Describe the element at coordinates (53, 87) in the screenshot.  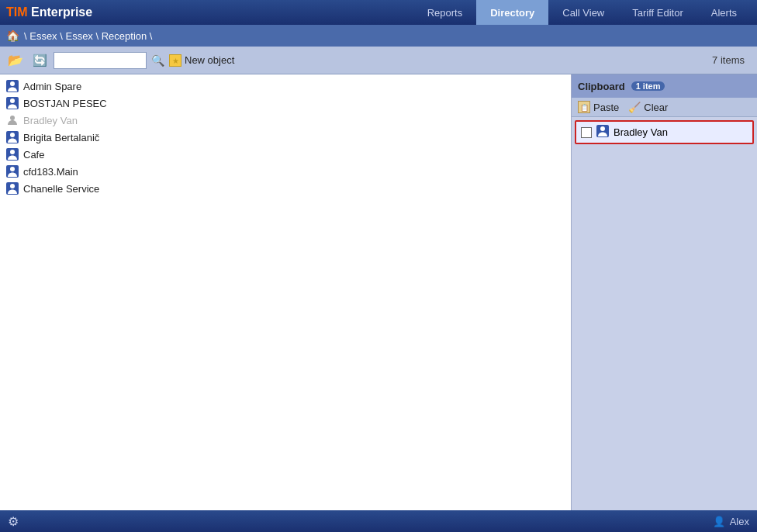
I see `item-name: Admin Spare` at that location.